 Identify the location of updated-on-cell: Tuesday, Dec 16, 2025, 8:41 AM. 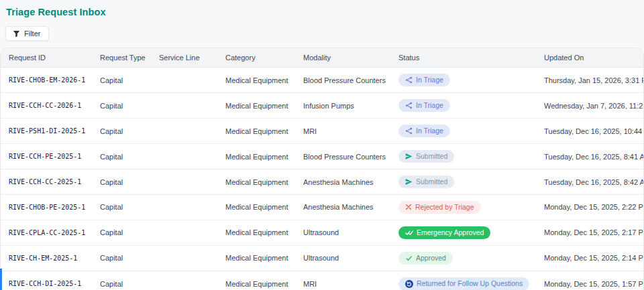
(590, 157).